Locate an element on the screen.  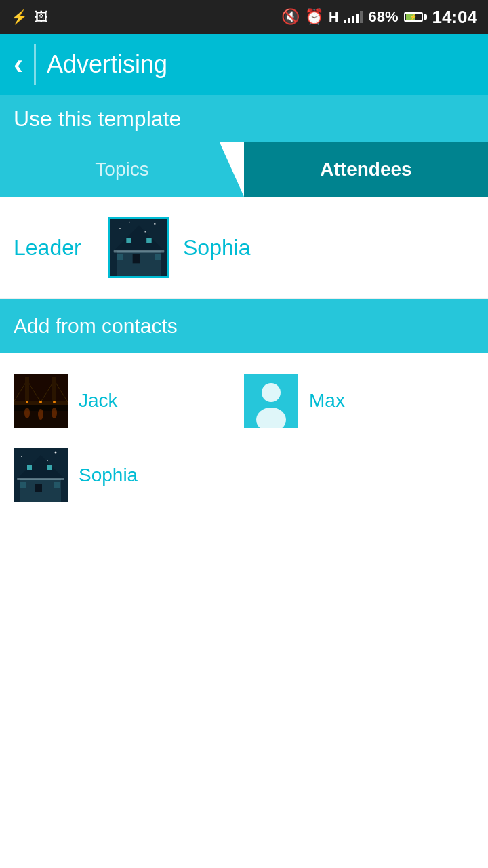
clock: 14:04 is located at coordinates (455, 18).